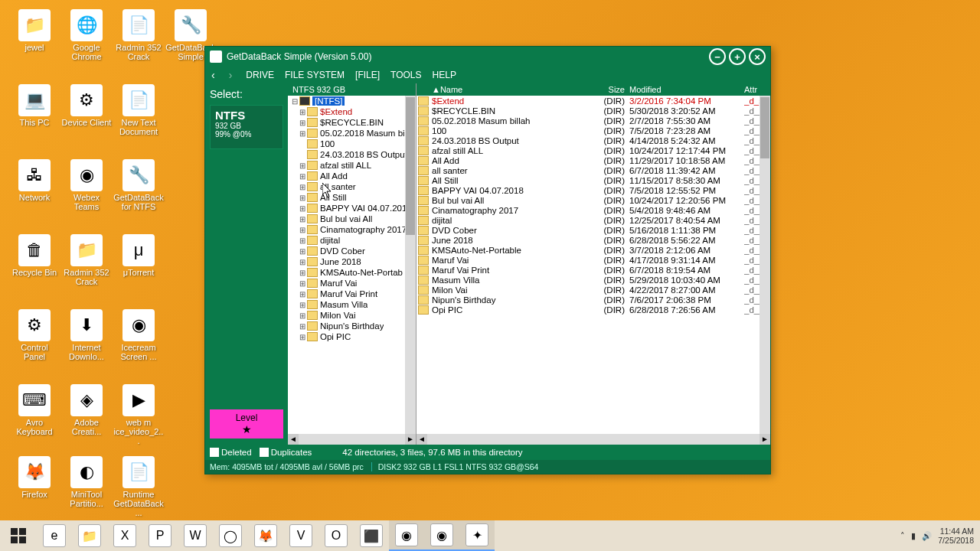  Describe the element at coordinates (352, 176) in the screenshot. I see `tree-item: ⊞All Add` at that location.